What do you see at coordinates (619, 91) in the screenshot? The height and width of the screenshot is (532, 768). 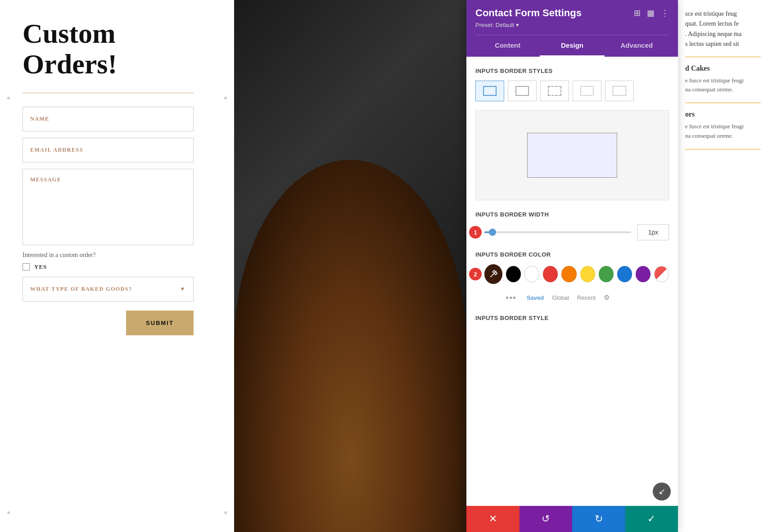 I see `border-style-thin` at bounding box center [619, 91].